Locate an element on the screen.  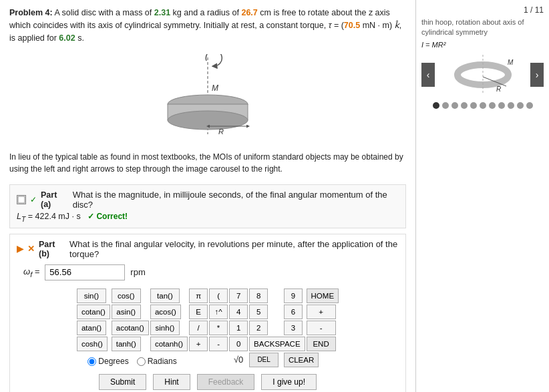
end-button: END is located at coordinates (321, 344).